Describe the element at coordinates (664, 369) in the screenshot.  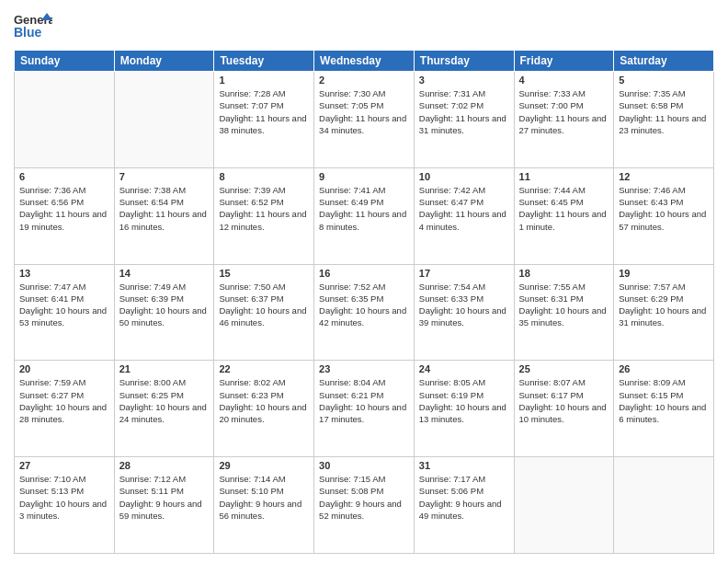
I see `day-number: 26` at that location.